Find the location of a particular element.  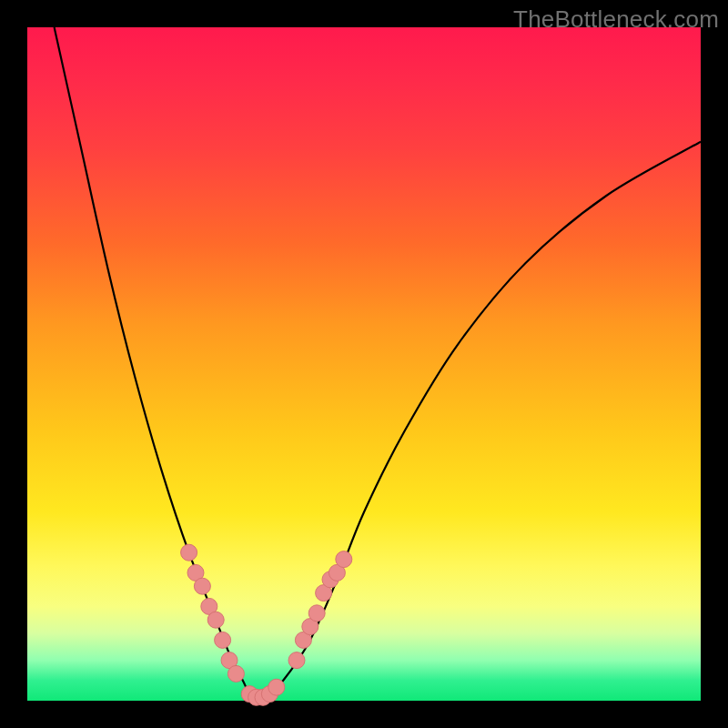

watermark-text: TheBottleneck.com is located at coordinates (616, 20).